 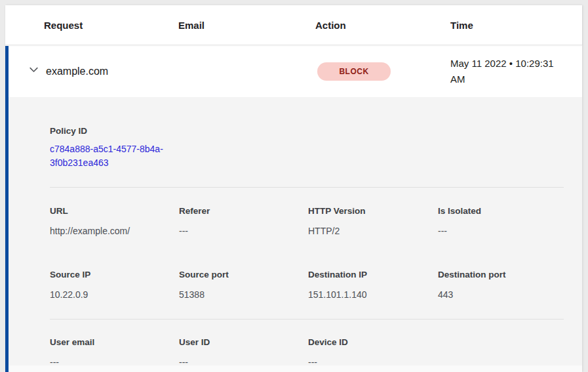 What do you see at coordinates (373, 342) in the screenshot?
I see `field-label: Device ID` at bounding box center [373, 342].